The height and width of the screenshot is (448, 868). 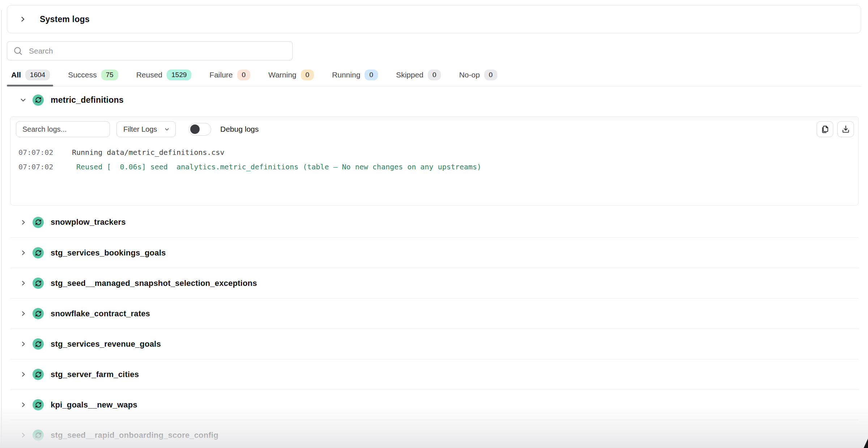 I want to click on tab-label: All, so click(x=16, y=75).